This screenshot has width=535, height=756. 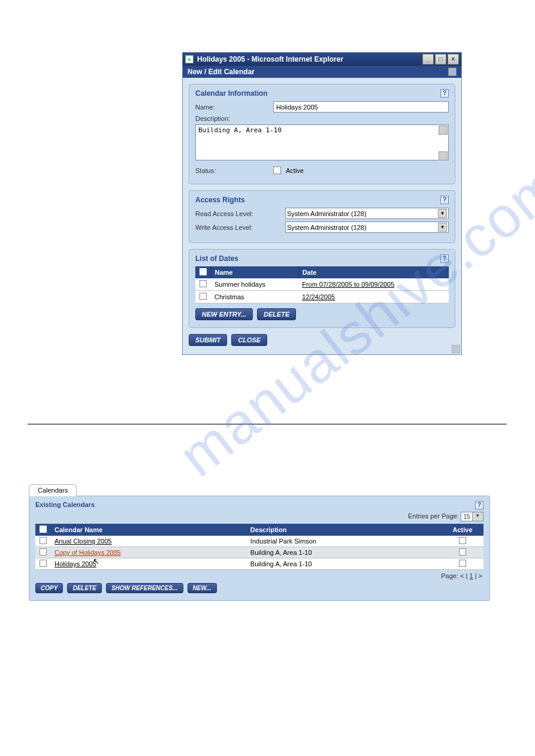 What do you see at coordinates (234, 171) in the screenshot?
I see `status-label: Status:` at bounding box center [234, 171].